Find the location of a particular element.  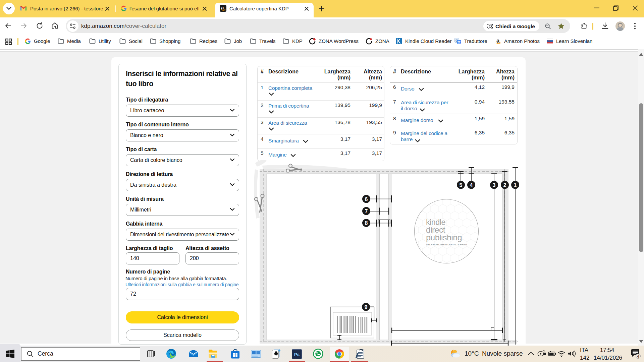

svg-text: 7 is located at coordinates (366, 211).